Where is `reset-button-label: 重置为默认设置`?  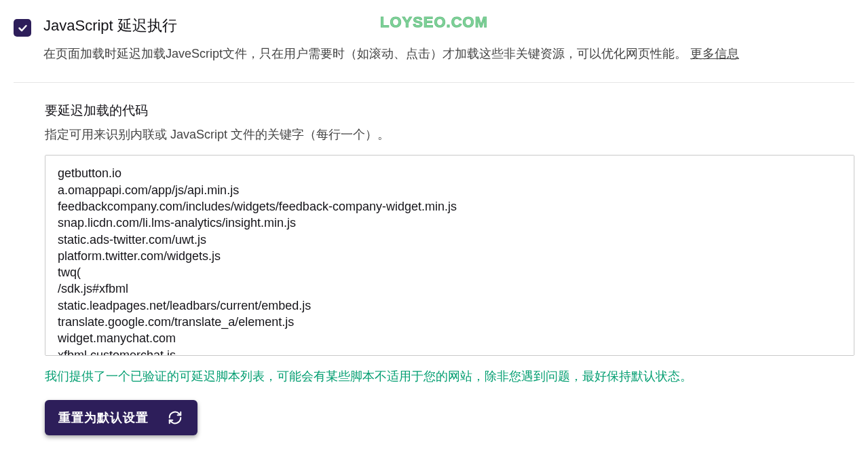 reset-button-label: 重置为默认设置 is located at coordinates (103, 418).